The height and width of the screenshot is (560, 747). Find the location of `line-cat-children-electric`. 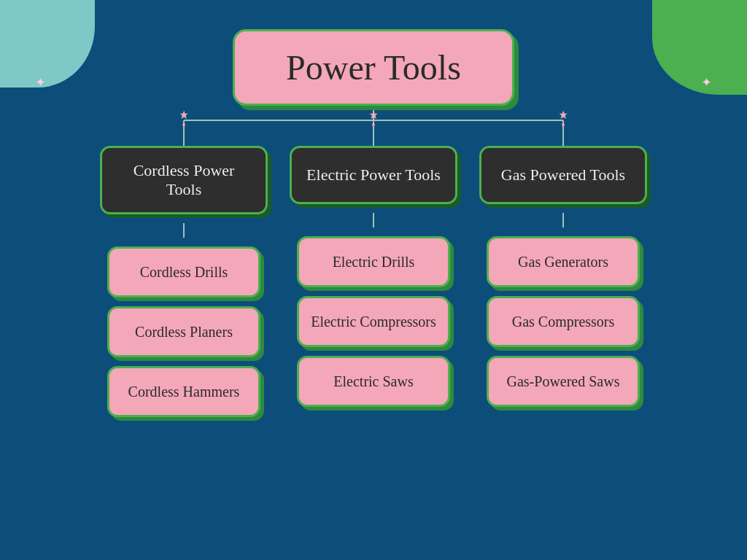

line-cat-children-electric is located at coordinates (374, 220).